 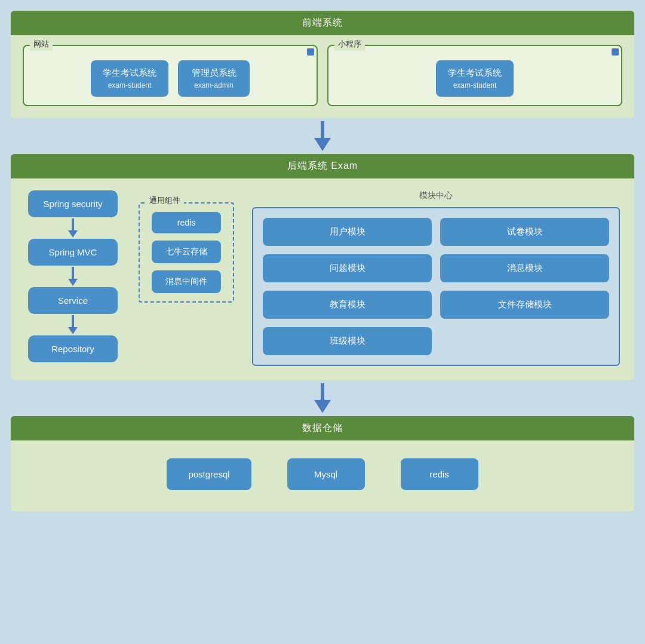 I want to click on db-mysql: Mysql, so click(x=326, y=474).